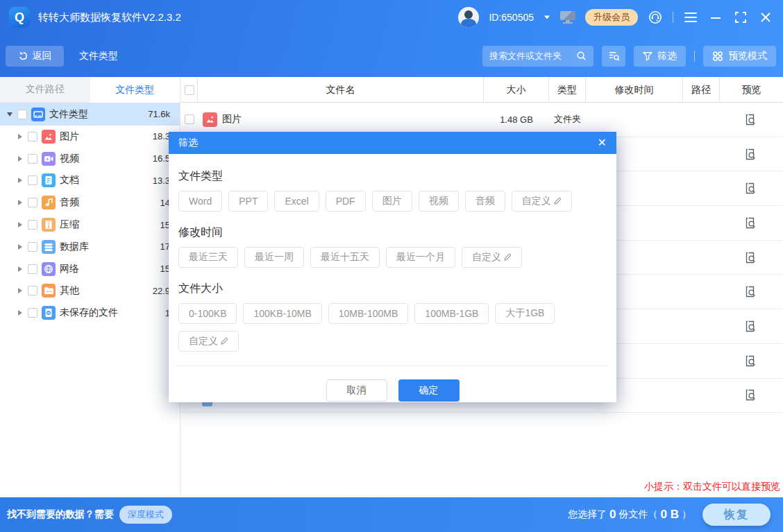 The width and height of the screenshot is (783, 532). Describe the element at coordinates (90, 114) in the screenshot. I see `sidebar-item-drive: 文件类型71.6k` at that location.